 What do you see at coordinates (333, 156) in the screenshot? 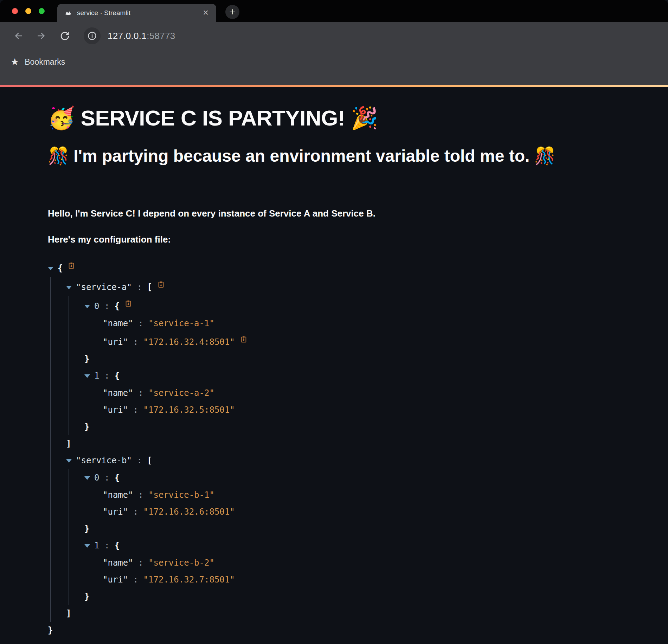
I see `page-subtitle: 🎊 I'm partying because an environment va…` at bounding box center [333, 156].